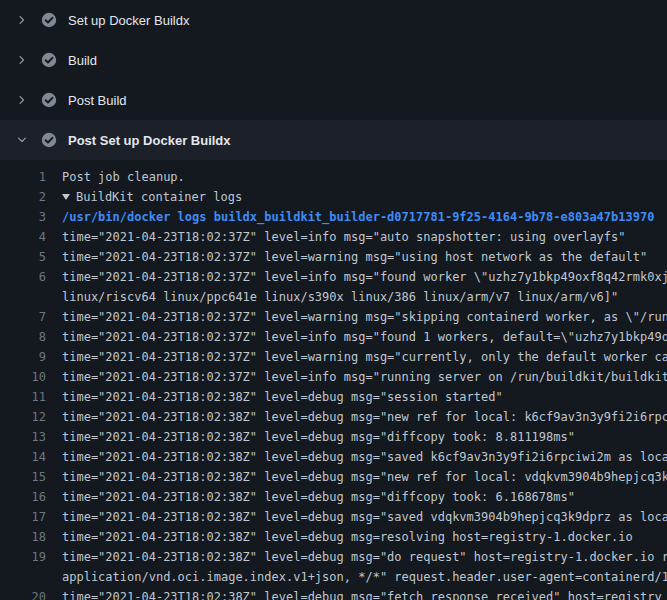 The width and height of the screenshot is (667, 600). I want to click on log-line-number: 19, so click(31, 557).